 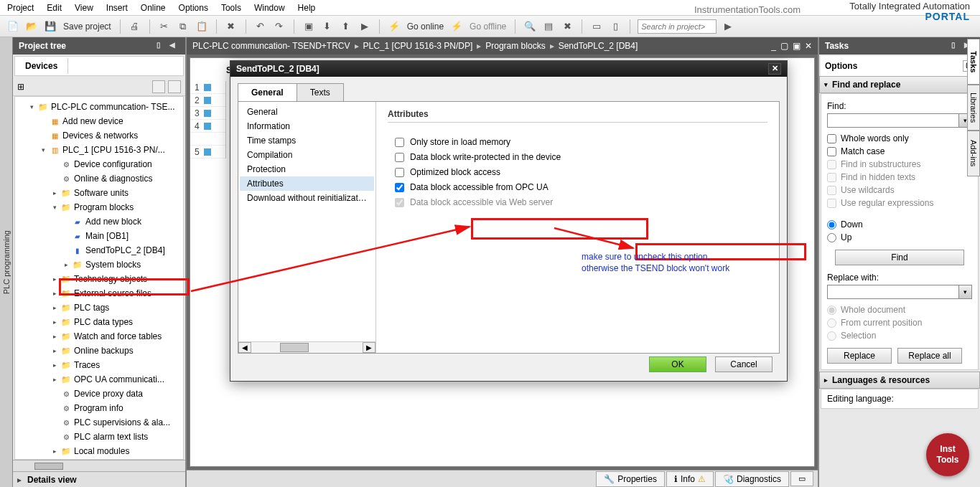 What do you see at coordinates (84, 8) in the screenshot?
I see `menu-view: View` at bounding box center [84, 8].